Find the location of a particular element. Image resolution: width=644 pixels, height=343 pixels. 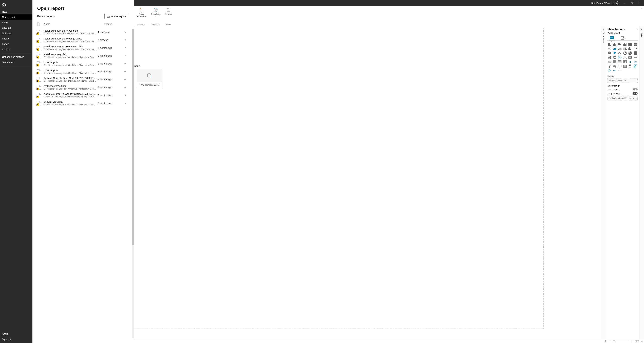

backstage-item-save-as: Save as is located at coordinates (16, 28).